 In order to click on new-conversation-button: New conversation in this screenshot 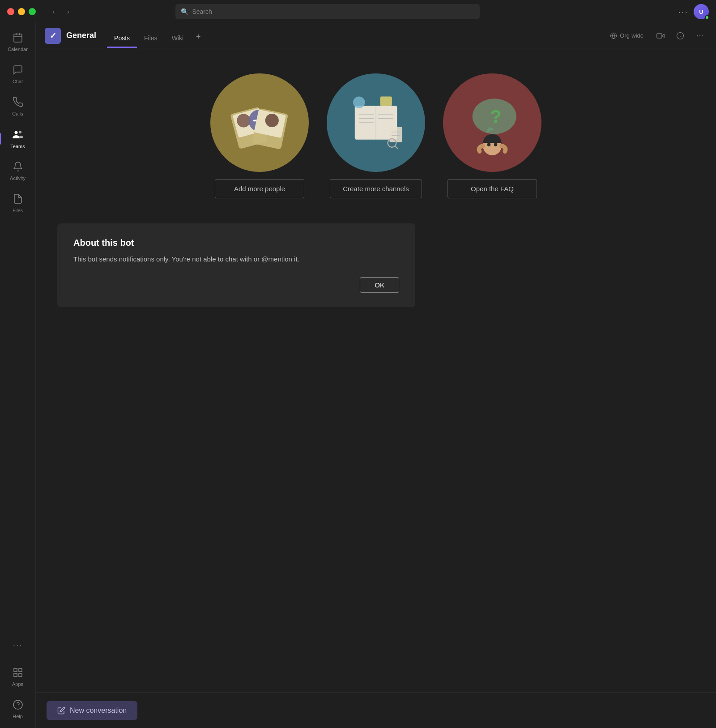, I will do `click(92, 711)`.